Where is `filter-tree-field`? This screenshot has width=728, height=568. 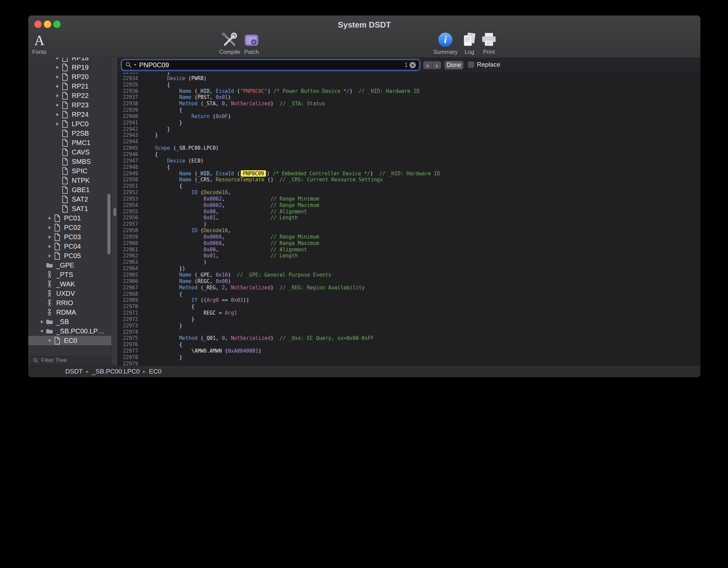
filter-tree-field is located at coordinates (75, 361).